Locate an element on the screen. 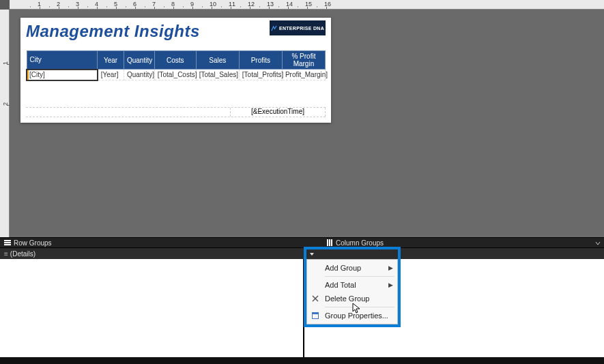 Image resolution: width=604 pixels, height=364 pixels. cell-city: [City] is located at coordinates (62, 75).